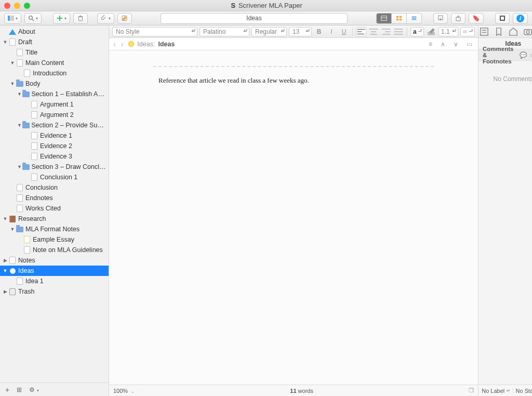 The height and width of the screenshot is (396, 532). What do you see at coordinates (54, 188) in the screenshot?
I see `binder-item: Conclusion` at bounding box center [54, 188].